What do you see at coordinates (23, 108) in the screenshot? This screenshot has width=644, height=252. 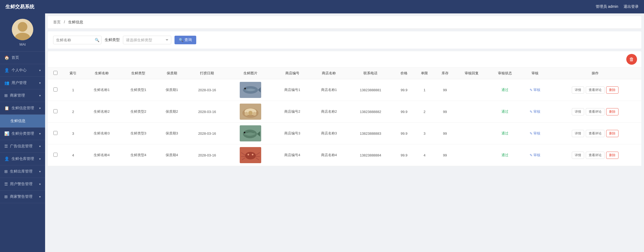 I see `sidebar-item-fresh-info-mgmt: 📋 生鲜信息管理 ▾` at bounding box center [23, 108].